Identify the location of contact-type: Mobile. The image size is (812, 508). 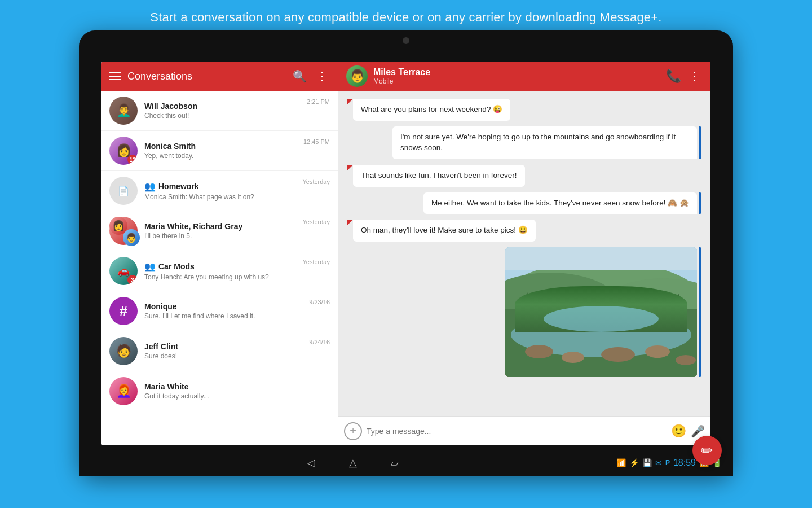
(517, 81).